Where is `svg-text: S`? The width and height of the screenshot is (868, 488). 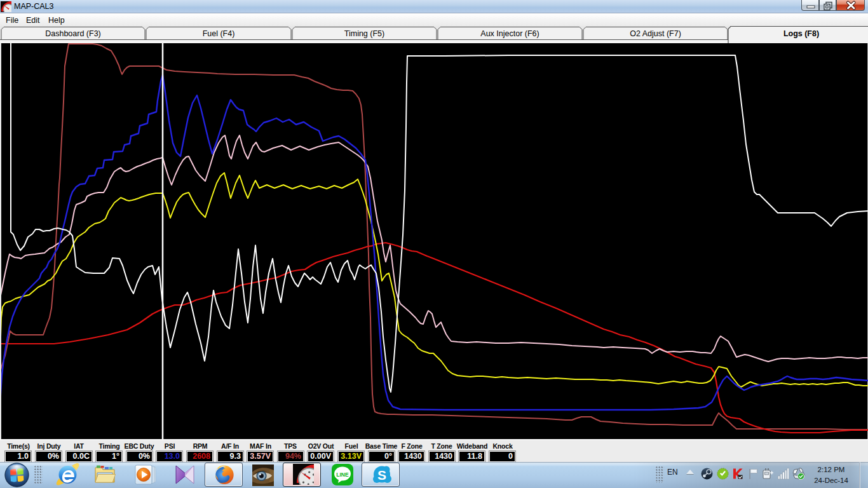
svg-text: S is located at coordinates (382, 475).